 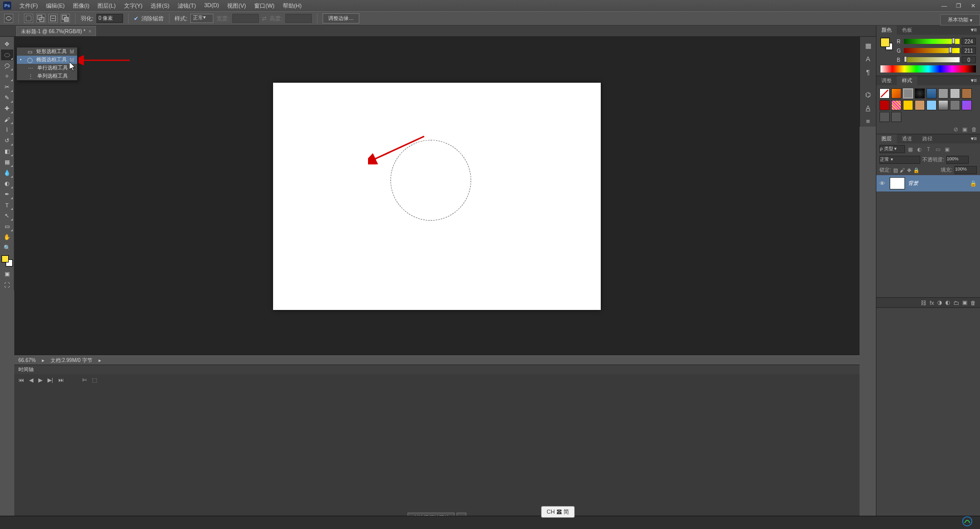 I want to click on layer-name: 背景, so click(x=937, y=183).